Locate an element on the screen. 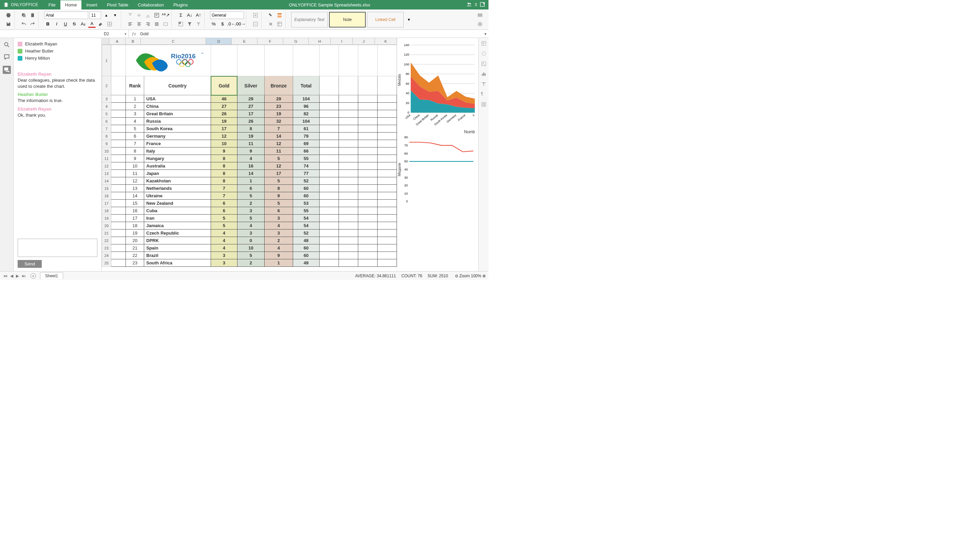 The height and width of the screenshot is (560, 977). cell-country: Iran is located at coordinates (178, 218).